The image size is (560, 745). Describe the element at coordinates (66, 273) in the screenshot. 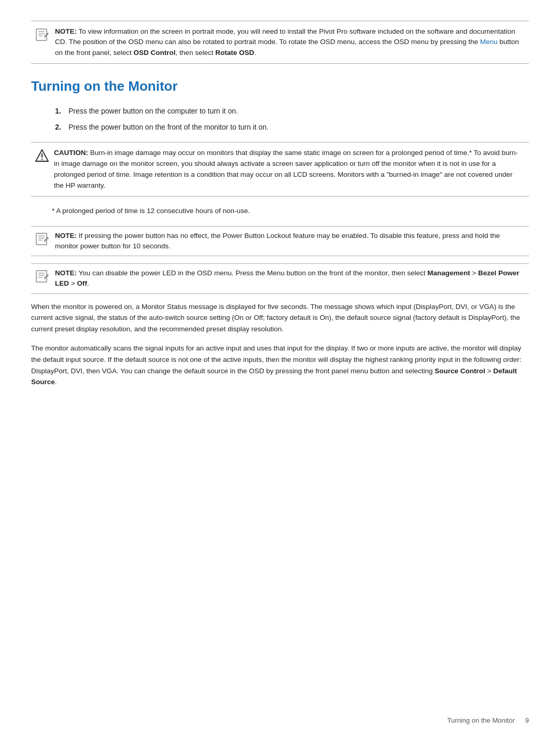

I see `note2-label: NOTE:` at that location.